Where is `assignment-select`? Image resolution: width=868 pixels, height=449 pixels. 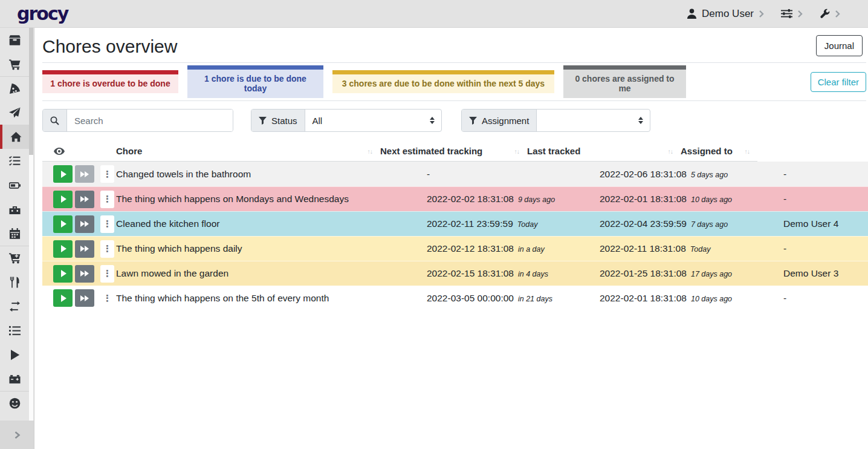
assignment-select is located at coordinates (594, 120).